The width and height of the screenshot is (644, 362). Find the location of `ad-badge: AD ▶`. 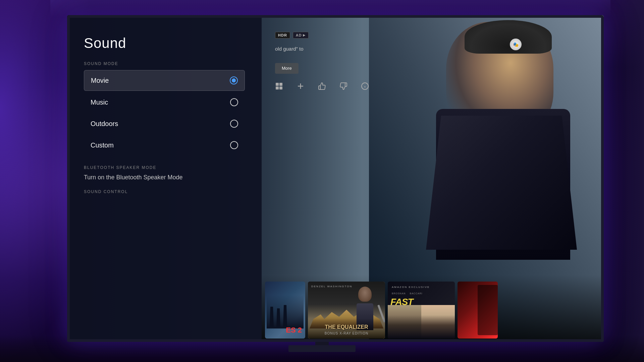

ad-badge: AD ▶ is located at coordinates (301, 35).